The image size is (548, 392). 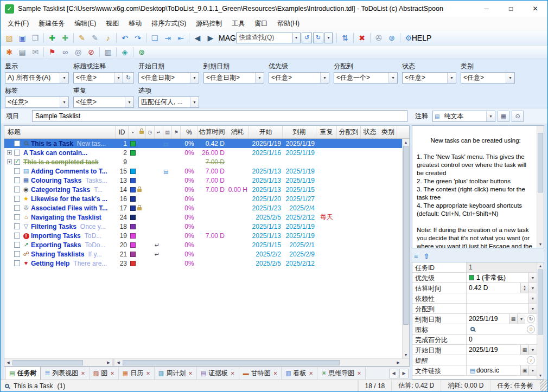 I want to click on attribute-value: 0.42 D▲▼▼, so click(x=501, y=288).